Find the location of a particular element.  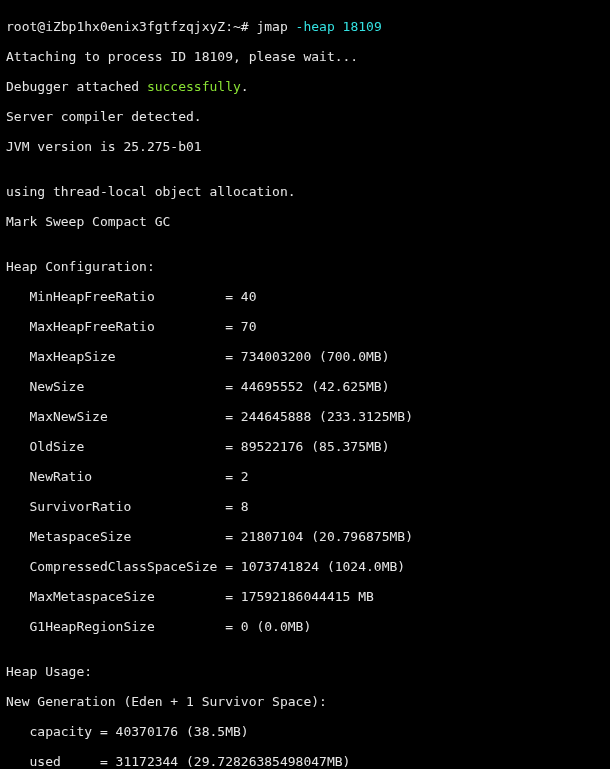

hc-metaspace-size: MetaspaceSize = 21807104 (20.796875MB) is located at coordinates (305, 536).